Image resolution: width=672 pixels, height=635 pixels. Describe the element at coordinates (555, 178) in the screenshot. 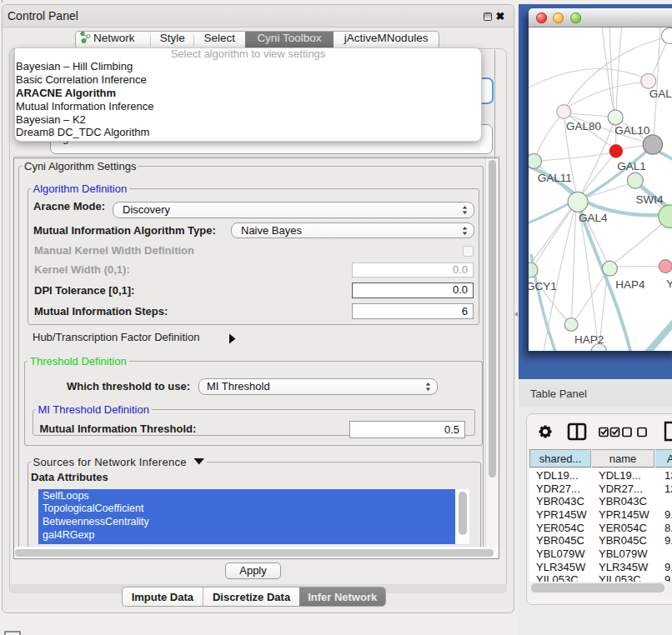

I see `svg-text: GAL11` at that location.